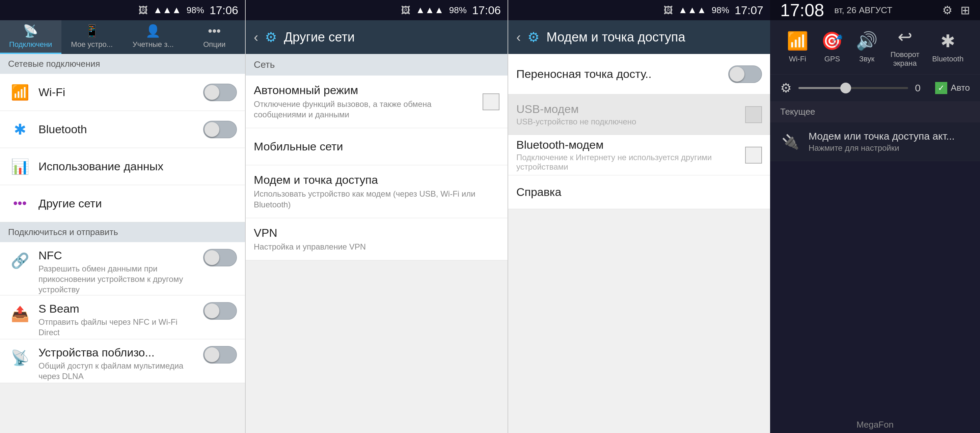  I want to click on qs-rotate-icon: ↩, so click(905, 36).